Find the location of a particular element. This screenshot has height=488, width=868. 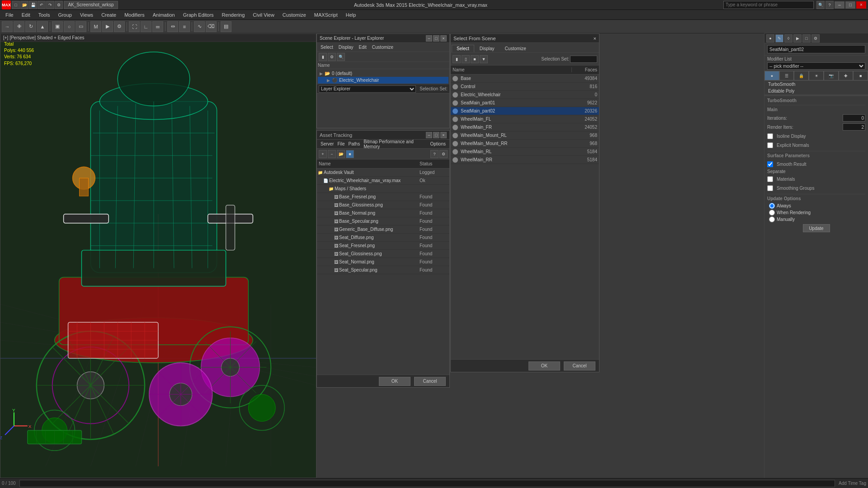

menu-create: Create is located at coordinates (108, 15).